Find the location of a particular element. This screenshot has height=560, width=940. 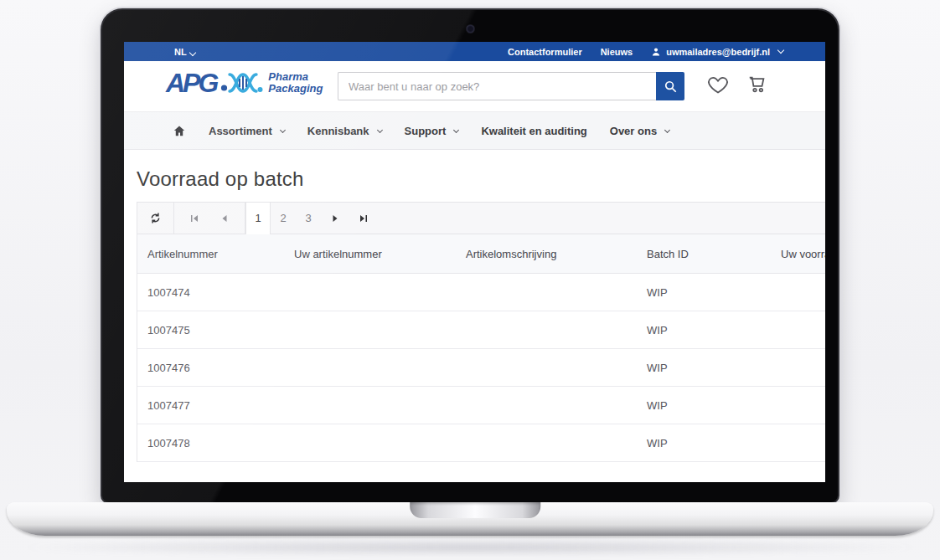

nav-home is located at coordinates (179, 131).